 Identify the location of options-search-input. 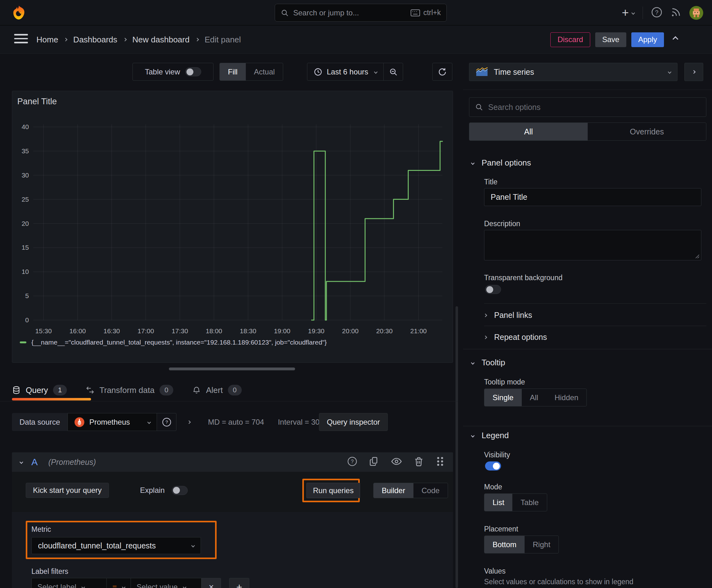
(595, 107).